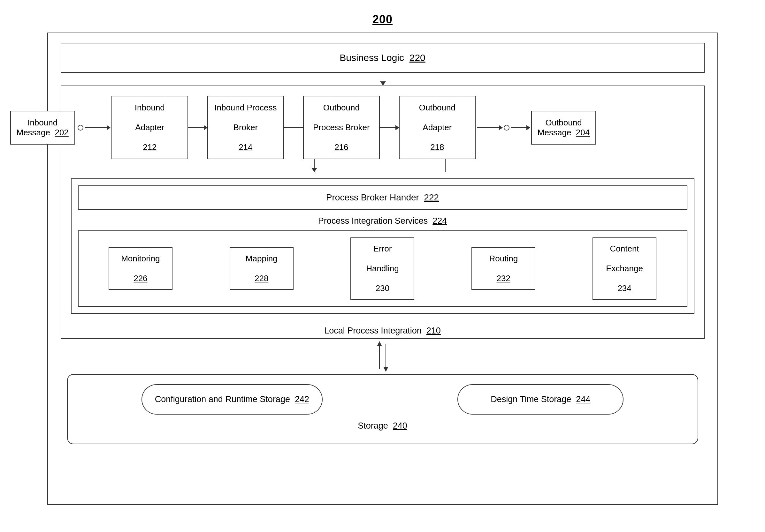 The width and height of the screenshot is (765, 532). I want to click on outbound-msg-line1: Outbound, so click(563, 123).